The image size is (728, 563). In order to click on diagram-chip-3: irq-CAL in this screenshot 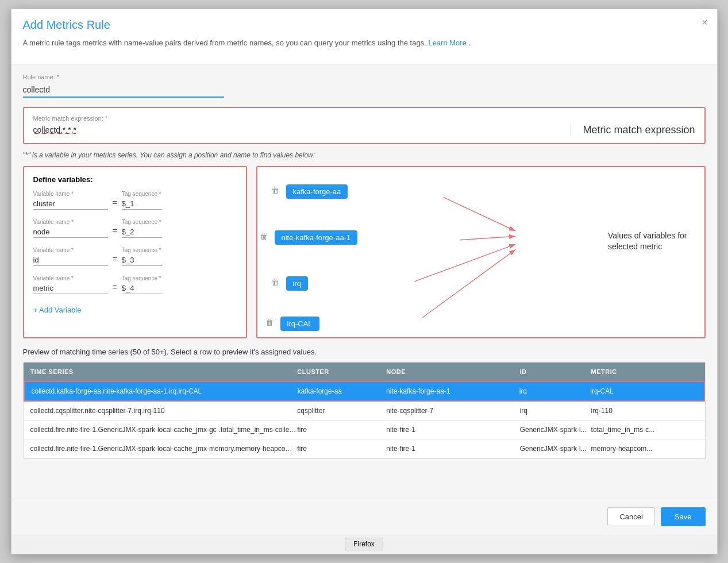, I will do `click(300, 324)`.